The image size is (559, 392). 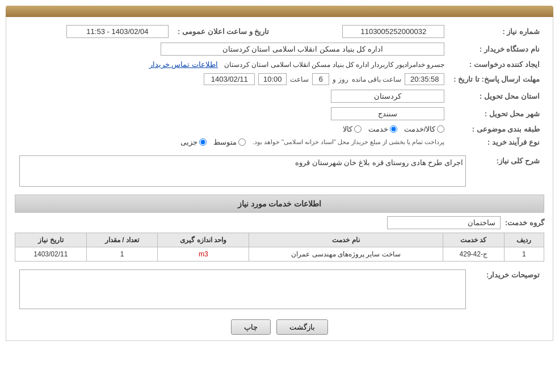 What do you see at coordinates (420, 129) in the screenshot?
I see `tabaqe-kalaKhedmat-label: کالا/خدمت` at bounding box center [420, 129].